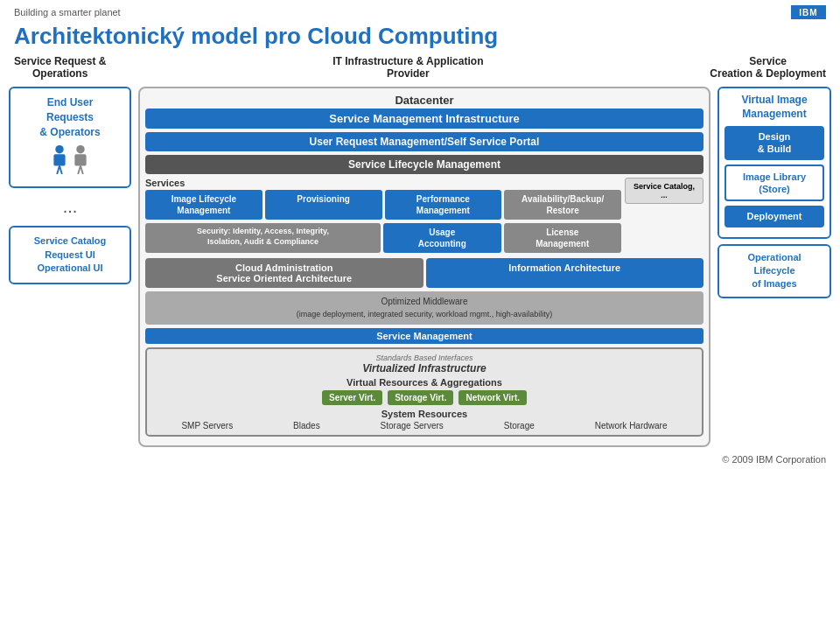 This screenshot has height=623, width=840. What do you see at coordinates (564, 238) in the screenshot?
I see `license-management: LicenseManagement` at bounding box center [564, 238].